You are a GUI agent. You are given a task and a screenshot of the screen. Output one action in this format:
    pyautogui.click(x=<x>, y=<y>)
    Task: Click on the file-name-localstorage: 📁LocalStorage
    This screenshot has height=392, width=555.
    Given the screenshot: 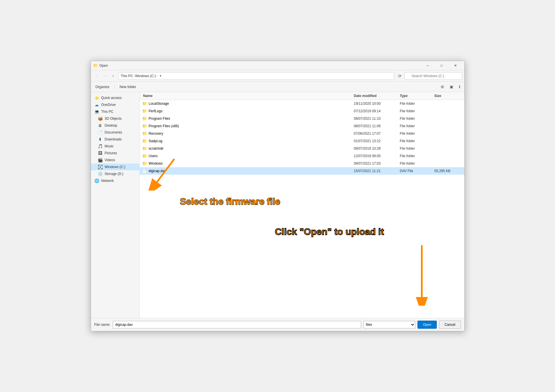 What is the action you would take?
    pyautogui.click(x=247, y=104)
    